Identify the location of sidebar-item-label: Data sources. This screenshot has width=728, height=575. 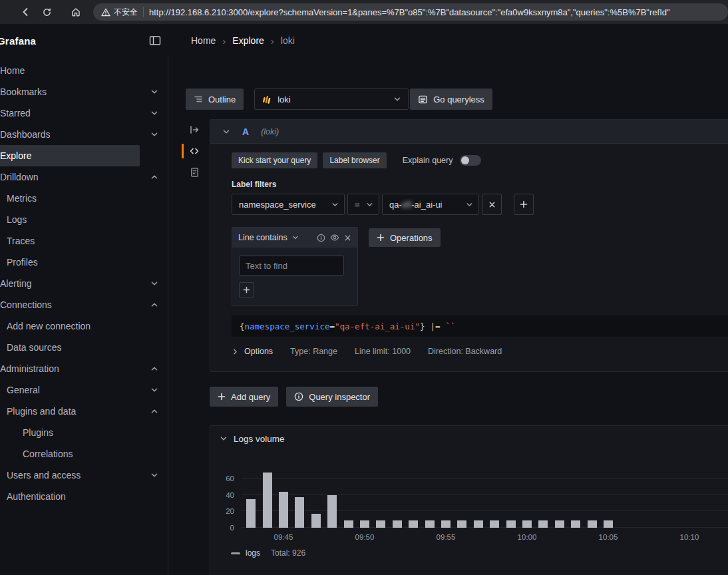
(34, 347).